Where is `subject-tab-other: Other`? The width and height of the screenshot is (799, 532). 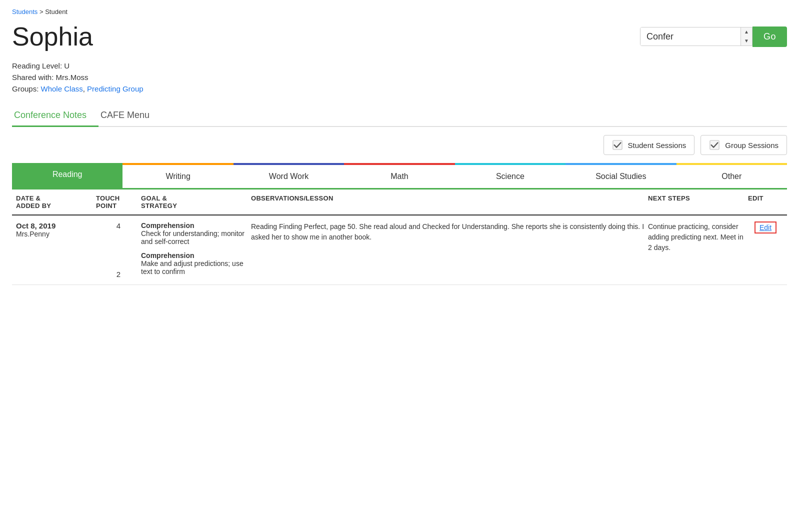
subject-tab-other: Other is located at coordinates (732, 176).